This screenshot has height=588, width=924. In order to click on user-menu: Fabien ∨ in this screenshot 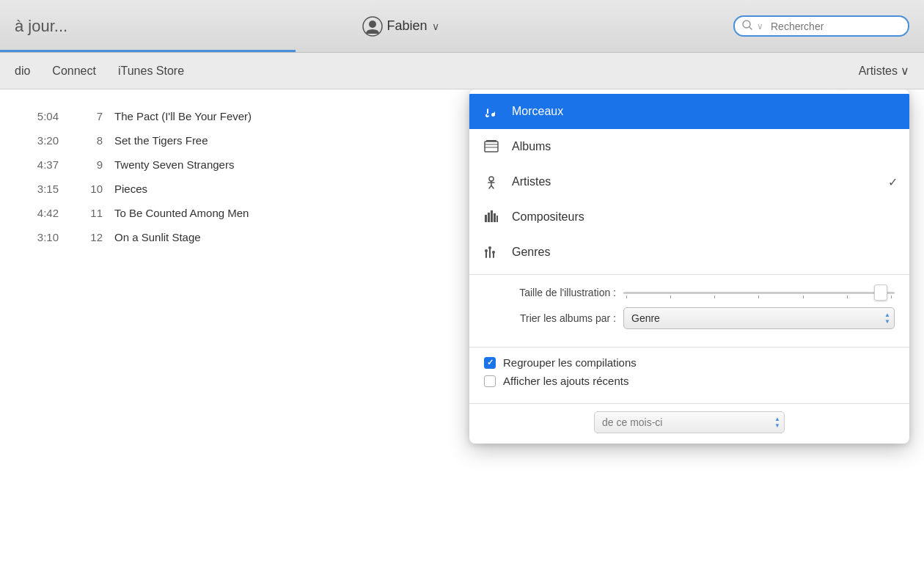, I will do `click(400, 26)`.